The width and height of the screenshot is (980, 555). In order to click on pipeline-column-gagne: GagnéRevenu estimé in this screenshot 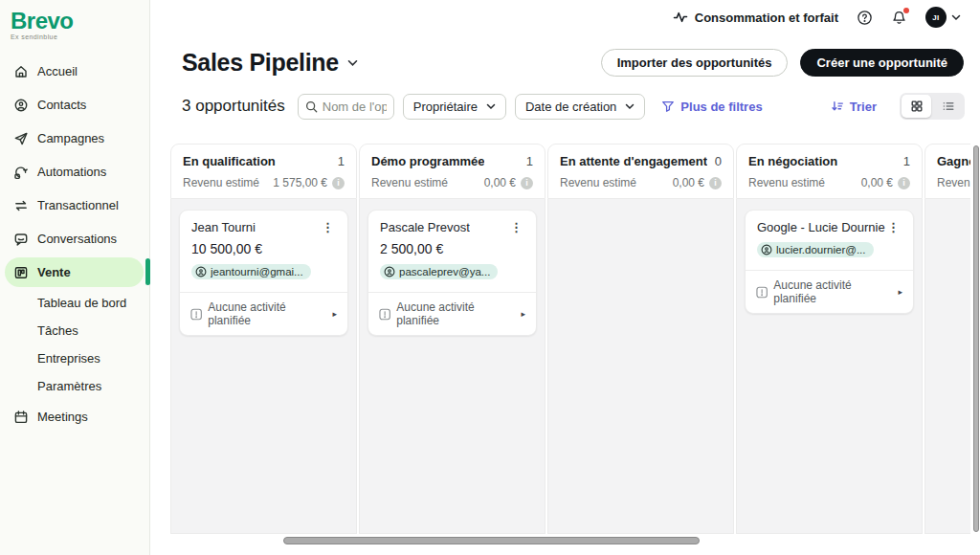, I will do `click(947, 339)`.